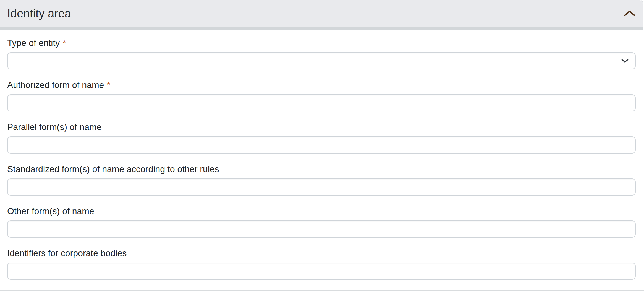 The height and width of the screenshot is (291, 644). Describe the element at coordinates (625, 61) in the screenshot. I see `chevron-down-icon` at that location.